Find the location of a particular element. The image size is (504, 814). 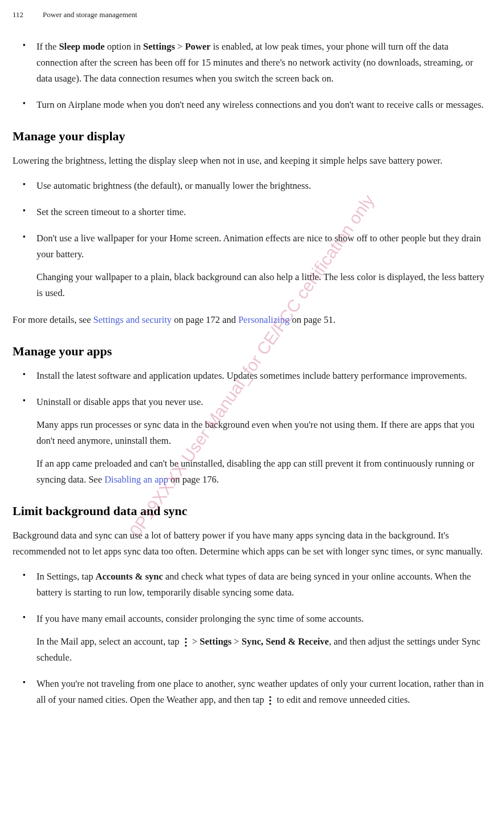

bullet-text: If you have many email accounts, conside… is located at coordinates (200, 618).